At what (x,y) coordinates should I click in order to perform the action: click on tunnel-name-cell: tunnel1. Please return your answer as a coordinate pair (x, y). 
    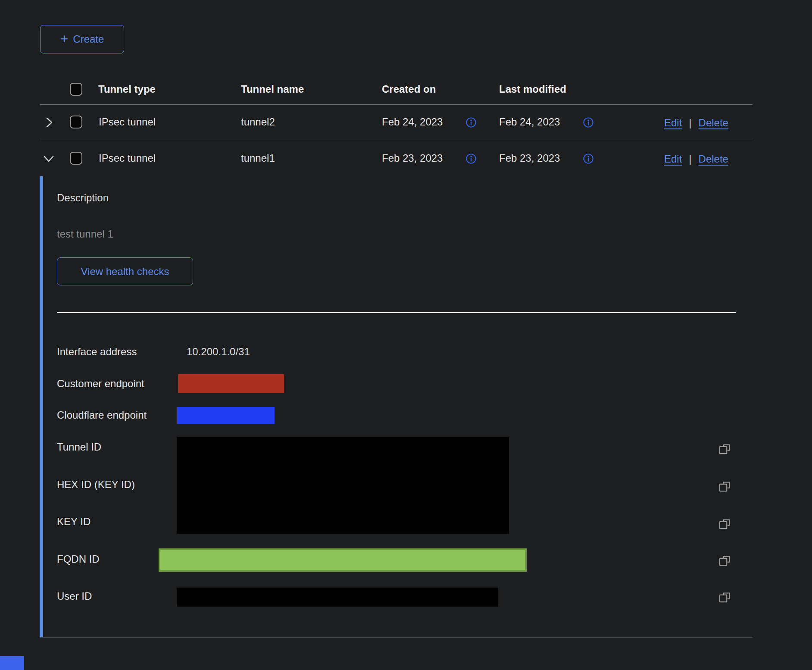
    Looking at the image, I should click on (258, 158).